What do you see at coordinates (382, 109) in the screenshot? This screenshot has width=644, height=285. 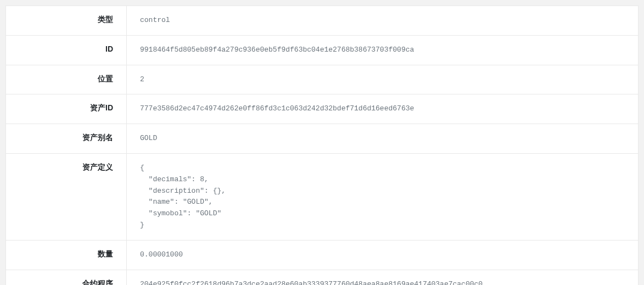 I see `row-value-asset-id: 777e3586d2ec47c4974d262e0ff86fd3c1c063d2…` at bounding box center [382, 109].